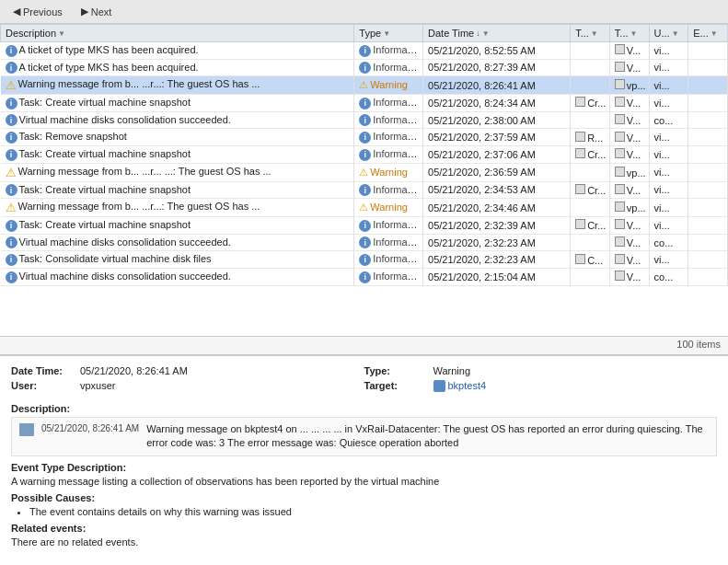 Image resolution: width=728 pixels, height=565 pixels. I want to click on col-header-t1: T... ▼, so click(591, 33).